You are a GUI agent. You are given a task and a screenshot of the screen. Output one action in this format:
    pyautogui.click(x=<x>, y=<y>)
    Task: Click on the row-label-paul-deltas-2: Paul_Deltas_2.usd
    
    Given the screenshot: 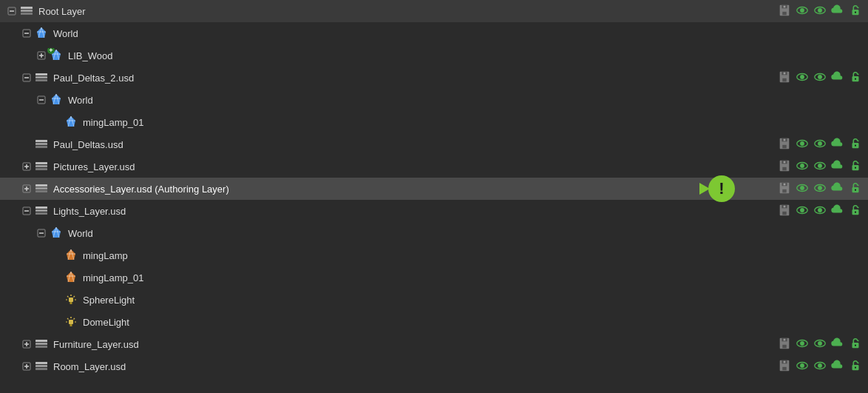 What is the action you would take?
    pyautogui.click(x=93, y=78)
    